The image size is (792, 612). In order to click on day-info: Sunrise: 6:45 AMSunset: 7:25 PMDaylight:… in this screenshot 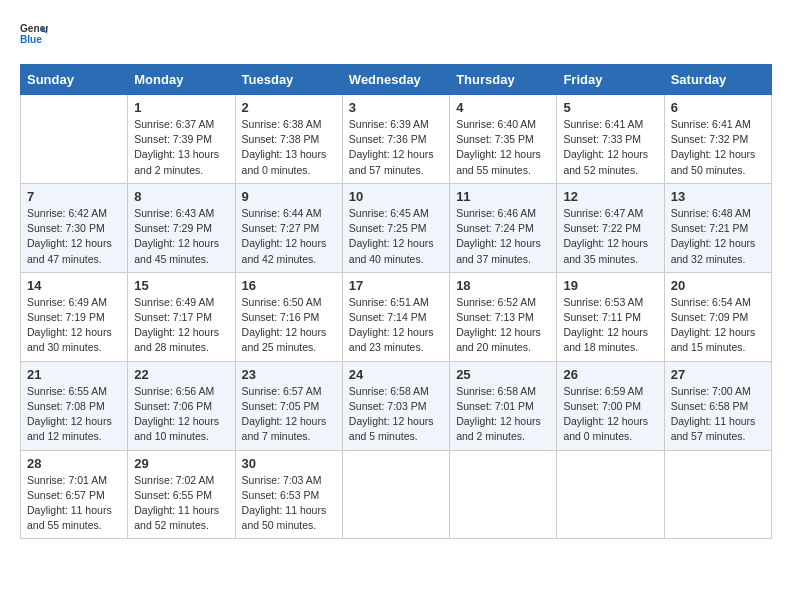, I will do `click(396, 236)`.